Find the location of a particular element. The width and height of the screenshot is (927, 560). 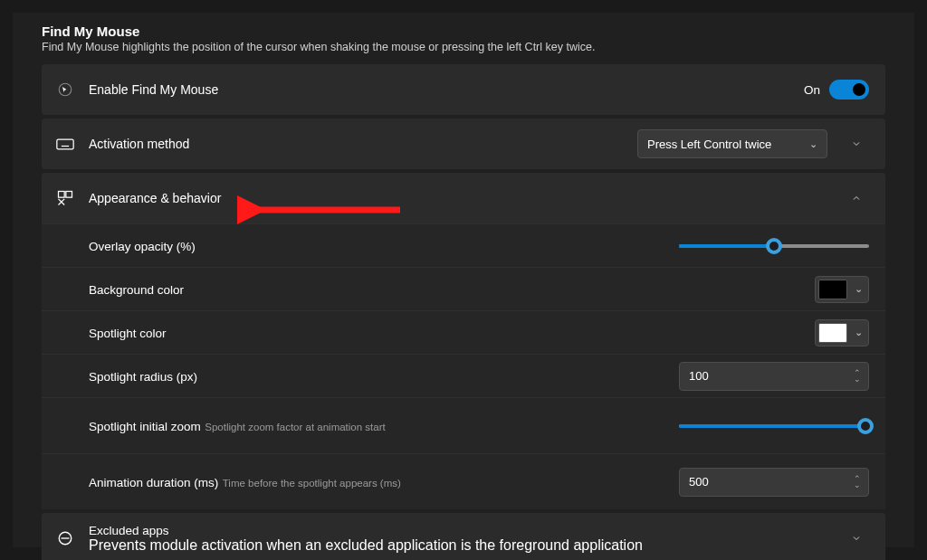

bgcolor-row: Background color ⌄ is located at coordinates (464, 289).